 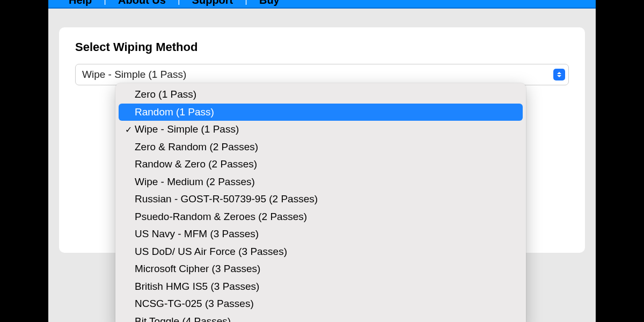 What do you see at coordinates (321, 164) in the screenshot?
I see `dropdown-option: Randow & Zero (2 Passes)` at bounding box center [321, 164].